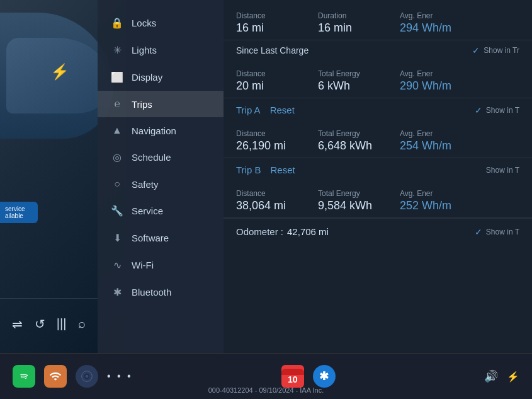  What do you see at coordinates (24, 376) in the screenshot?
I see `spotify-icon` at bounding box center [24, 376].